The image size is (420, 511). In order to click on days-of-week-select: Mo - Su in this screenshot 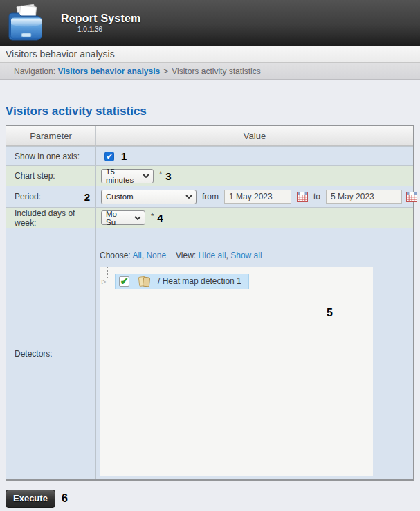, I will do `click(123, 217)`.